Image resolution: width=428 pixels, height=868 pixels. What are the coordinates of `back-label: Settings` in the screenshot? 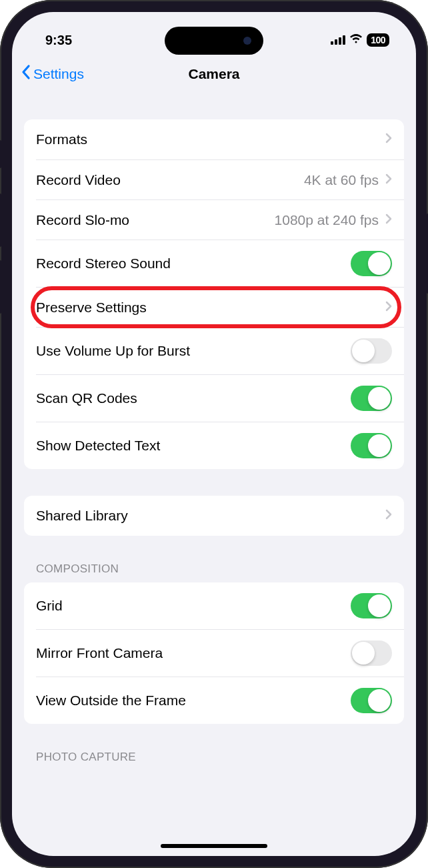 It's located at (59, 74).